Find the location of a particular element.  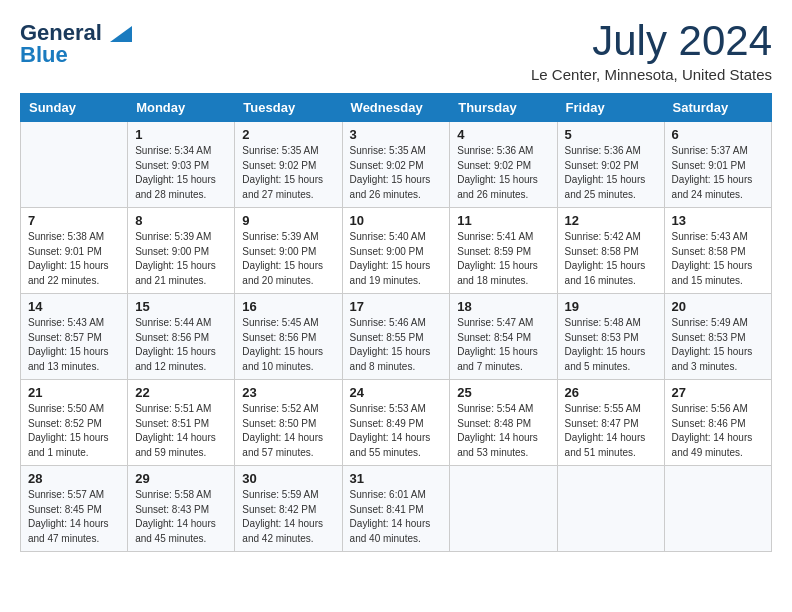

day-number: 20 is located at coordinates (718, 306).